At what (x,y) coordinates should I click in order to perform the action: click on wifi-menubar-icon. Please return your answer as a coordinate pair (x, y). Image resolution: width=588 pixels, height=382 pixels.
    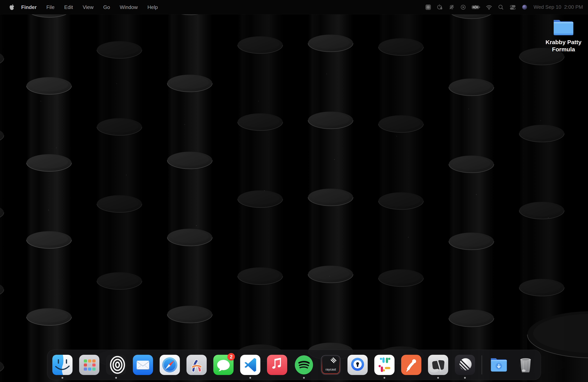
    Looking at the image, I should click on (489, 7).